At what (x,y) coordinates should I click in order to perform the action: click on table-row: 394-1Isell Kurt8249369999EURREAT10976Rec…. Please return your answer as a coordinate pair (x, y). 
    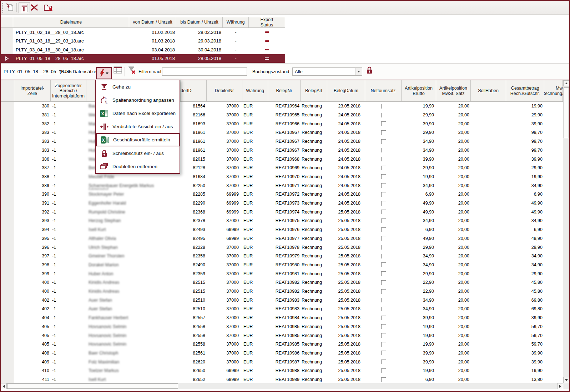
    Looking at the image, I should click on (288, 230).